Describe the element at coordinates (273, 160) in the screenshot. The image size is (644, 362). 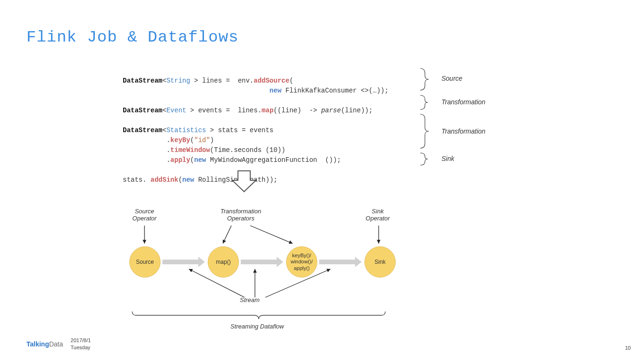
I see `code-token: MyWindowAggregationFunction ());` at that location.